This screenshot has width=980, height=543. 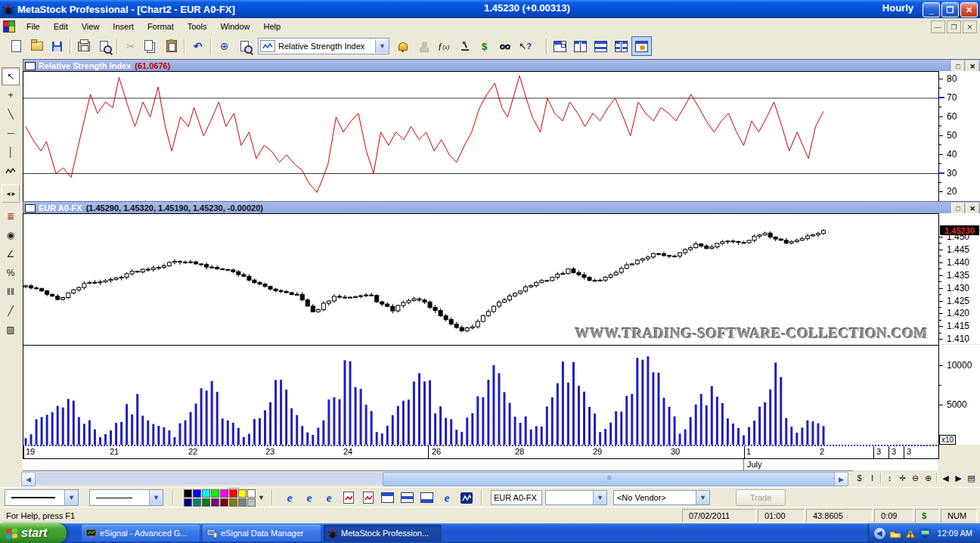 I want to click on save-button, so click(x=57, y=46).